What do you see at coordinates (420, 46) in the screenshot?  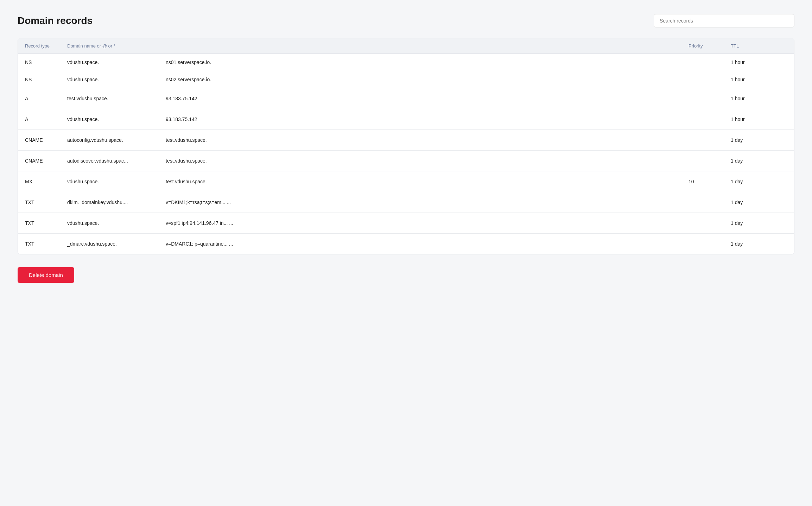 I see `col-header-value` at bounding box center [420, 46].